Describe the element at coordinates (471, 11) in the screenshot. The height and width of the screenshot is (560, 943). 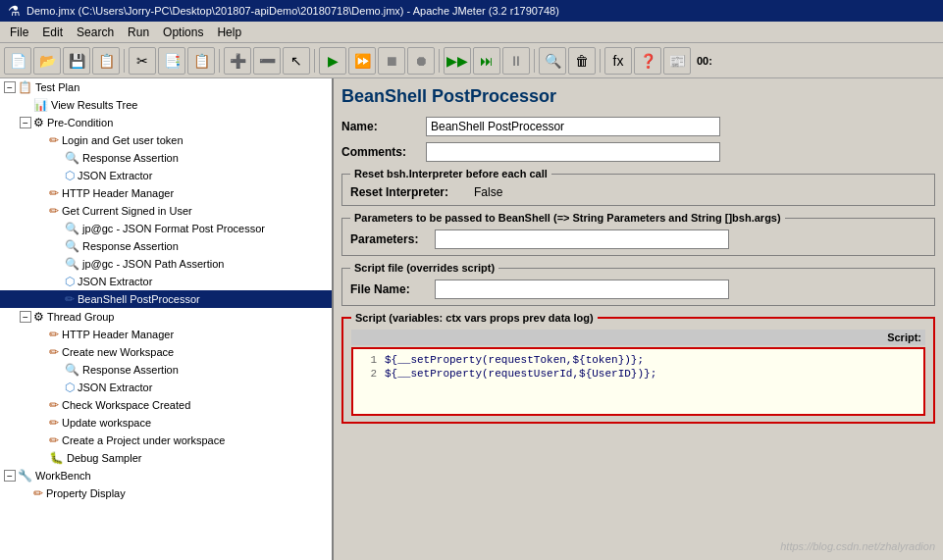
I see `title-bar: ⚗ Demo.jmx (C:\Users\Jorry-PC\Desktop\20…` at that location.